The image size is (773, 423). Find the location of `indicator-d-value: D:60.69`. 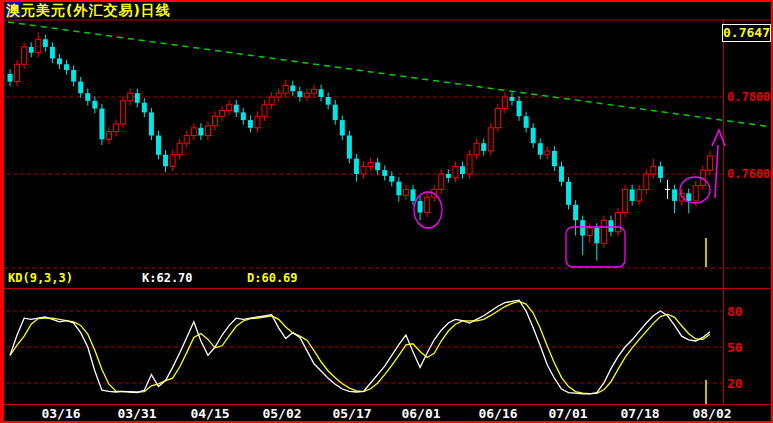

indicator-d-value: D:60.69 is located at coordinates (272, 278).